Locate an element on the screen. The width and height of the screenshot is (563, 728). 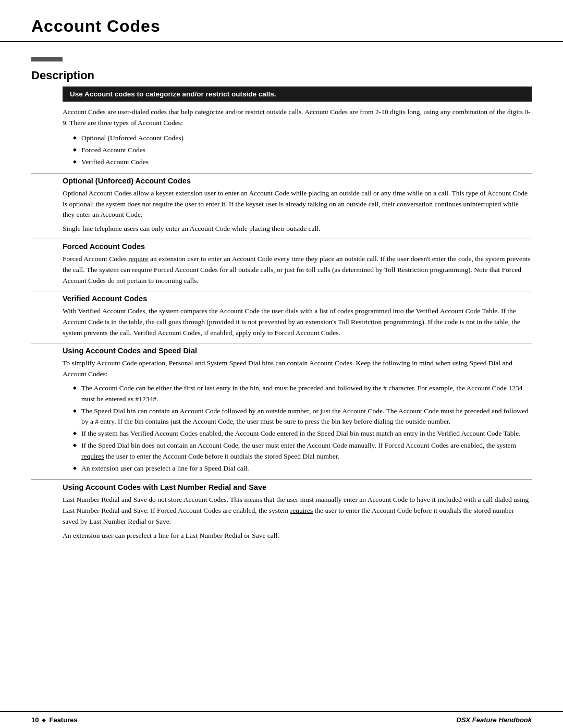
subsection-title-speed-dial: Using Account Codes and Speed Dial is located at coordinates (297, 351).